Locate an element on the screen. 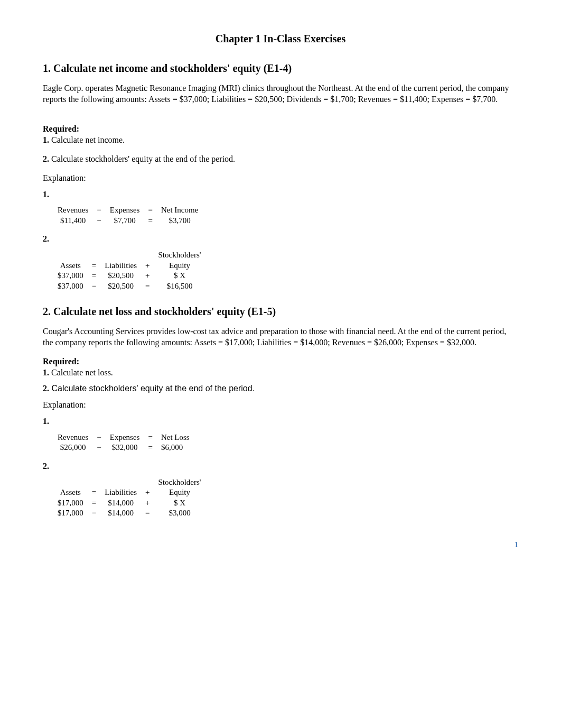 The width and height of the screenshot is (561, 728). eq-cell: $16,500 is located at coordinates (180, 287).